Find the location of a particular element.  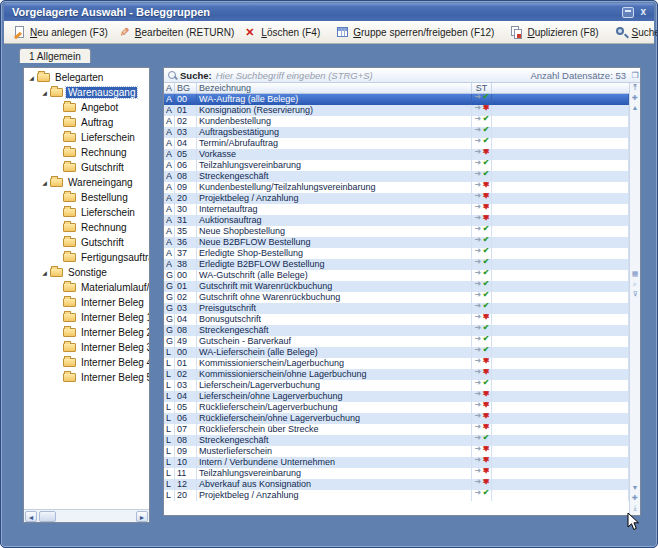

table-row: A08Streckengeschäft is located at coordinates (396, 176).